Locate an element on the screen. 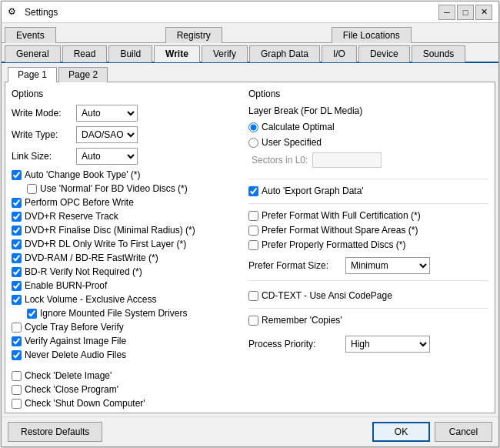  ok-button: OK is located at coordinates (402, 432).